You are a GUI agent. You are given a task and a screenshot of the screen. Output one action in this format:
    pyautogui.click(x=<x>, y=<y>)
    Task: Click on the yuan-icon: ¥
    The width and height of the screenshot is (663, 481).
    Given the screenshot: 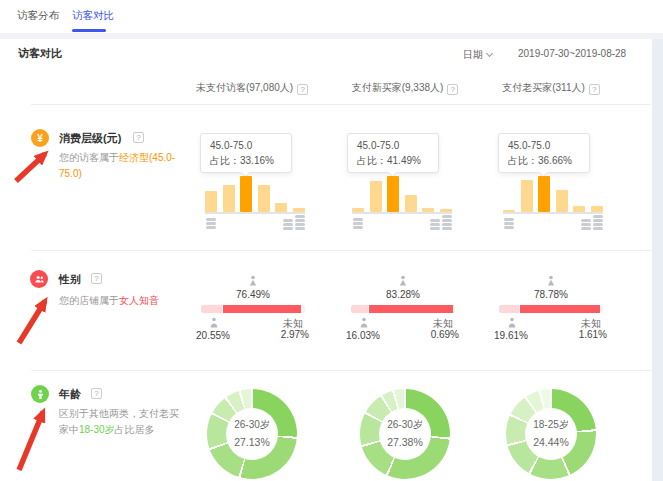 What is the action you would take?
    pyautogui.click(x=40, y=138)
    